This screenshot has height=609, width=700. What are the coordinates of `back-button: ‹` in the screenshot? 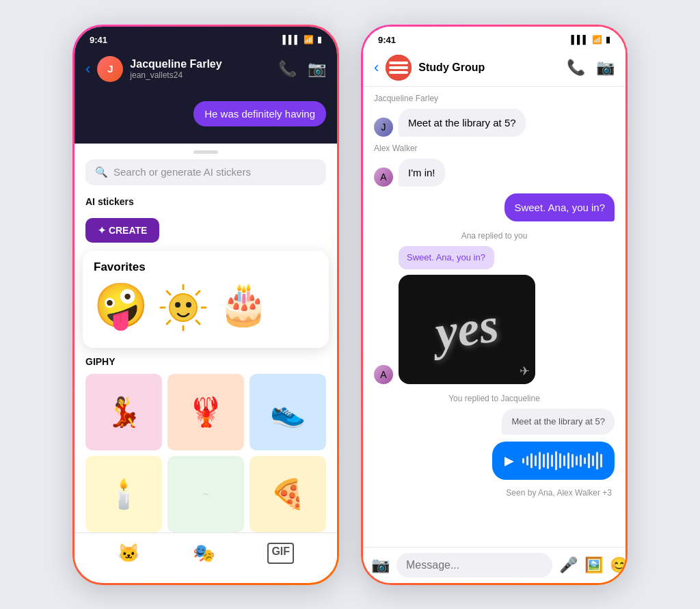 It's located at (88, 69).